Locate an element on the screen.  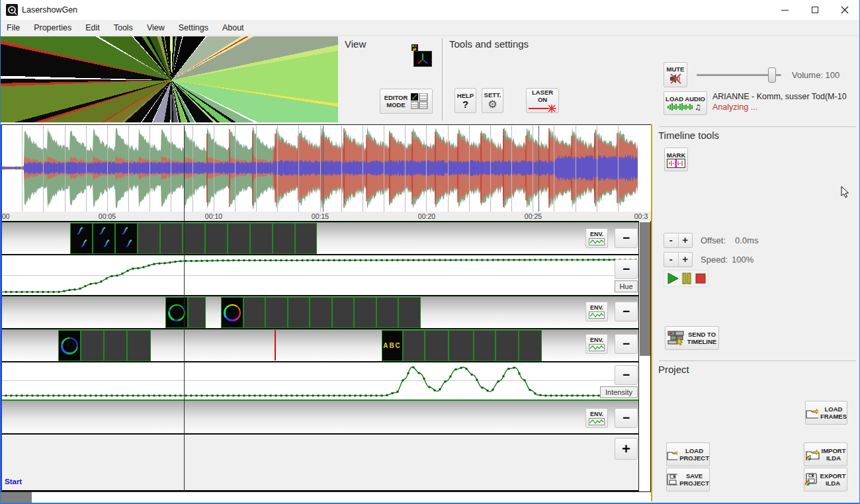
menu-edit: Edit is located at coordinates (94, 28).